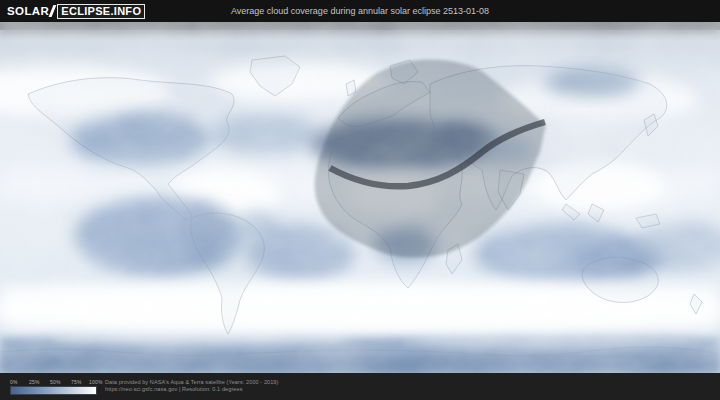 Image resolution: width=720 pixels, height=400 pixels. Describe the element at coordinates (53, 11) in the screenshot. I see `logo-slash-icon` at that location.